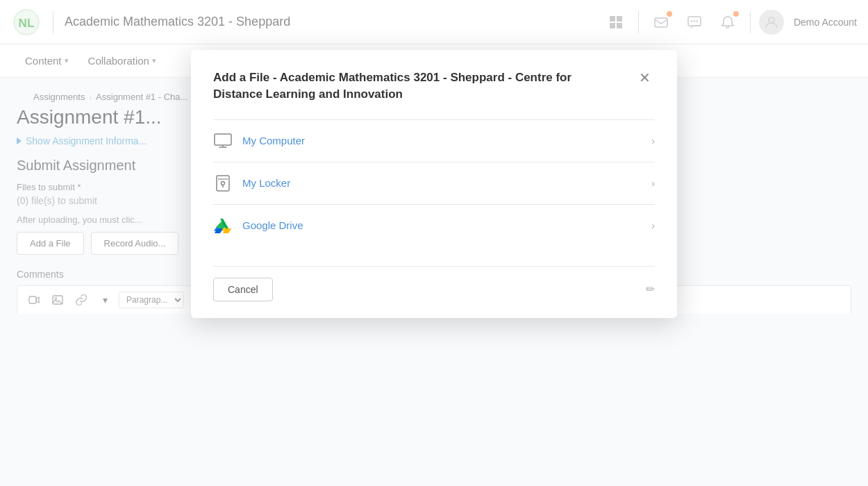 Image resolution: width=868 pixels, height=486 pixels. I want to click on cancel-button: Cancel, so click(243, 290).